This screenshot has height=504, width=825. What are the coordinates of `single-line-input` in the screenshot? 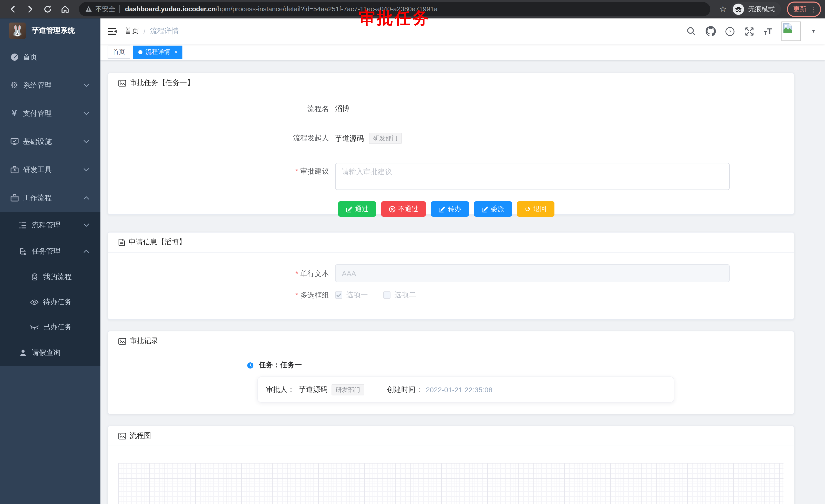 It's located at (532, 273).